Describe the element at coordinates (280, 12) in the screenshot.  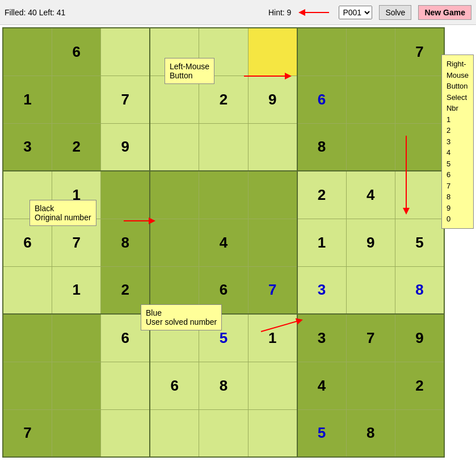
I see `hint-text: Hint: 9` at that location.